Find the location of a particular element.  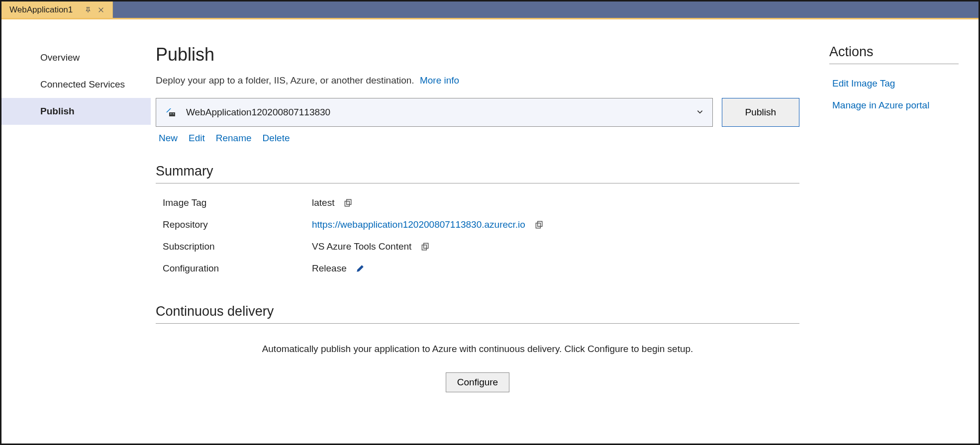

sidebar-item-label: Connected Services is located at coordinates (83, 85).